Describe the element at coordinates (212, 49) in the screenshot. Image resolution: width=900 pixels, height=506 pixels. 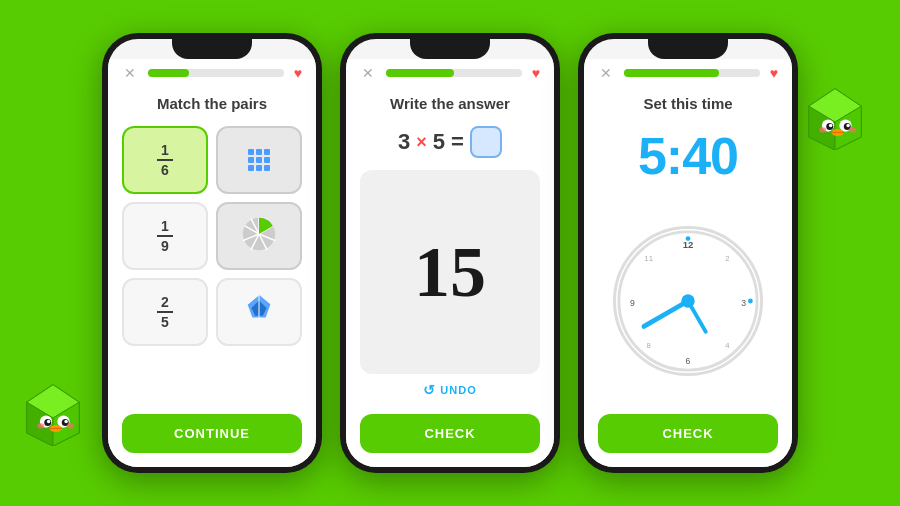
I see `phone-1-notch` at that location.